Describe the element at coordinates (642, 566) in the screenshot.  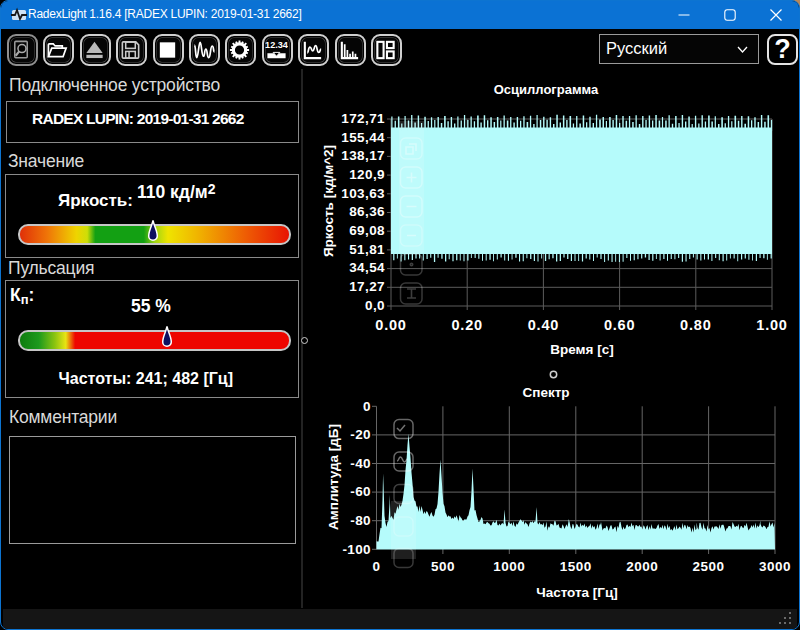
I see `svg-text: 2000` at that location.